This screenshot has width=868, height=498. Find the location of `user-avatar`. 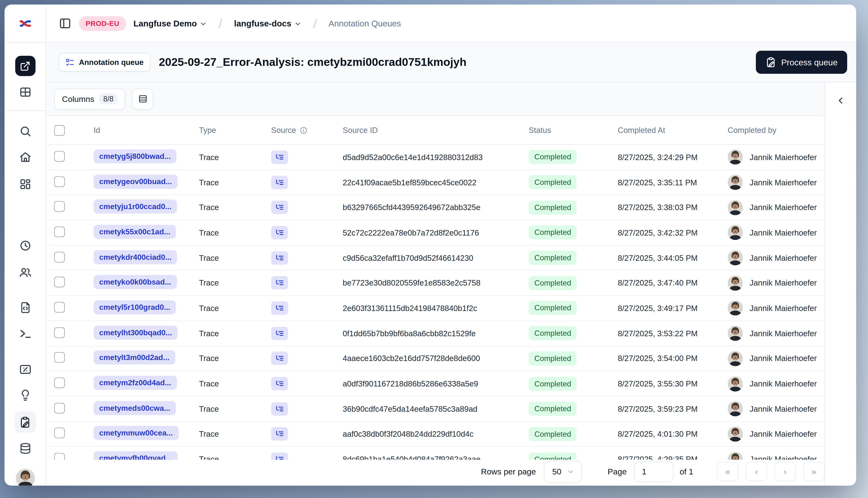

user-avatar is located at coordinates (25, 477).